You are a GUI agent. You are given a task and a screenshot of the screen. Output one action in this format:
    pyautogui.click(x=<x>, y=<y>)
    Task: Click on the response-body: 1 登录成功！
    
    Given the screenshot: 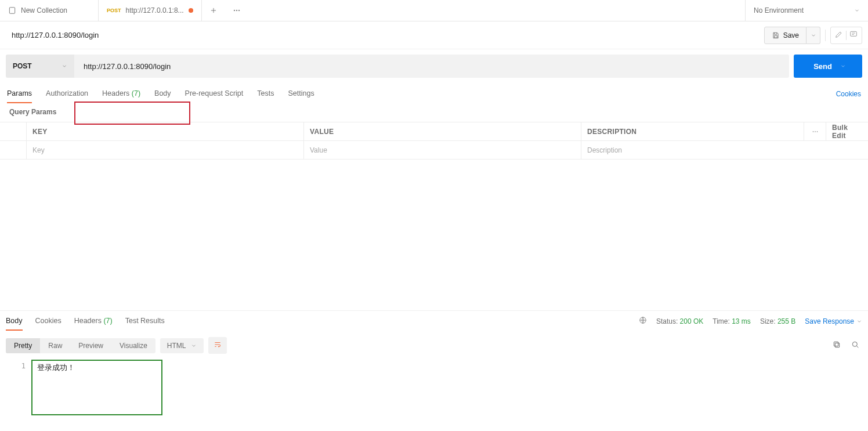 What is the action you would take?
    pyautogui.click(x=434, y=390)
    